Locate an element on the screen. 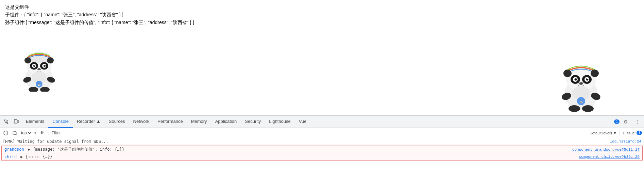  devtools-tab-right: 1 ⚙ ⋮ is located at coordinates (628, 122).